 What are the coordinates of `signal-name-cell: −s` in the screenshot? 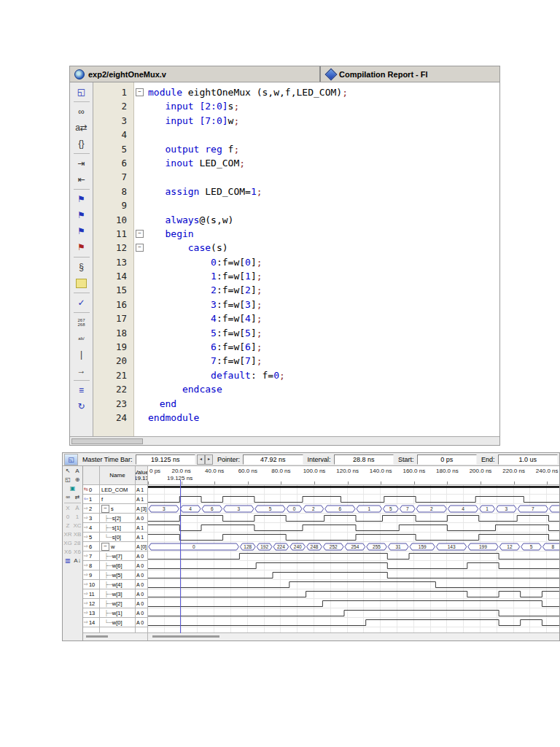 It's located at (118, 509).